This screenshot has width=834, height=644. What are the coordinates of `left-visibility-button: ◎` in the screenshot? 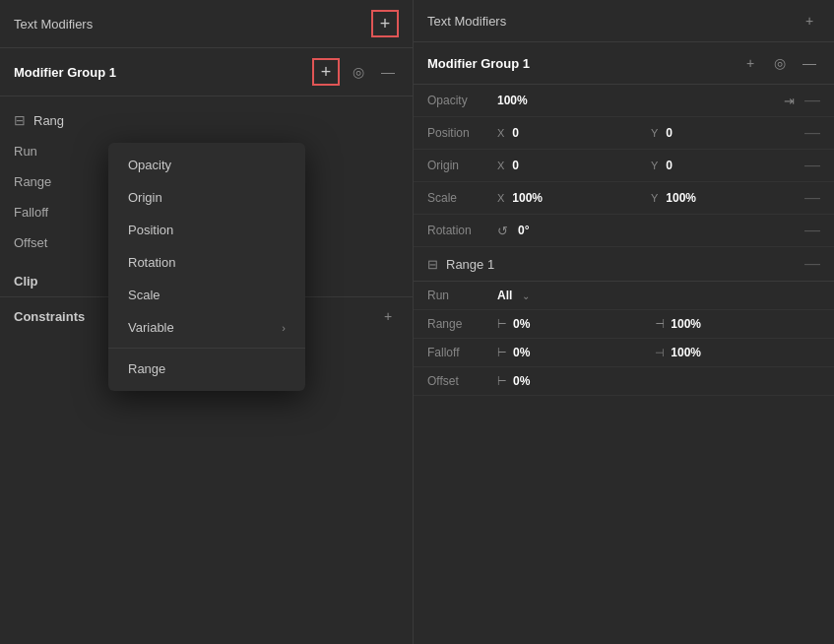 It's located at (358, 72).